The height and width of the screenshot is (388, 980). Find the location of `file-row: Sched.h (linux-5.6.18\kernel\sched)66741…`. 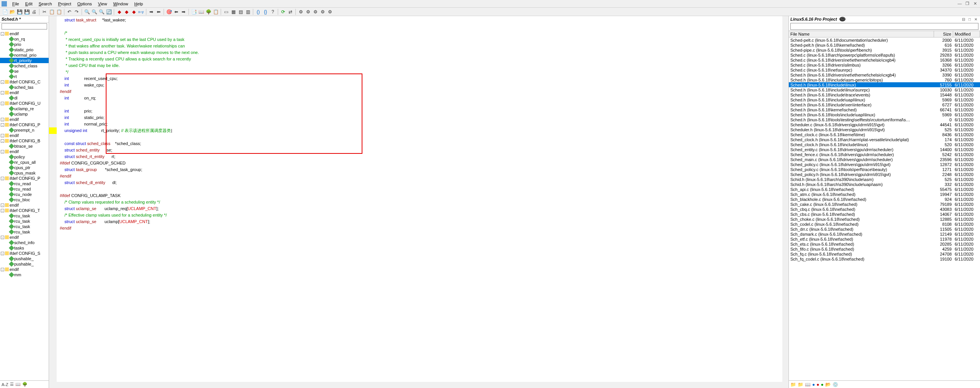

file-row: Sched.h (linux-5.6.18\kernel\sched)66741… is located at coordinates (884, 109).